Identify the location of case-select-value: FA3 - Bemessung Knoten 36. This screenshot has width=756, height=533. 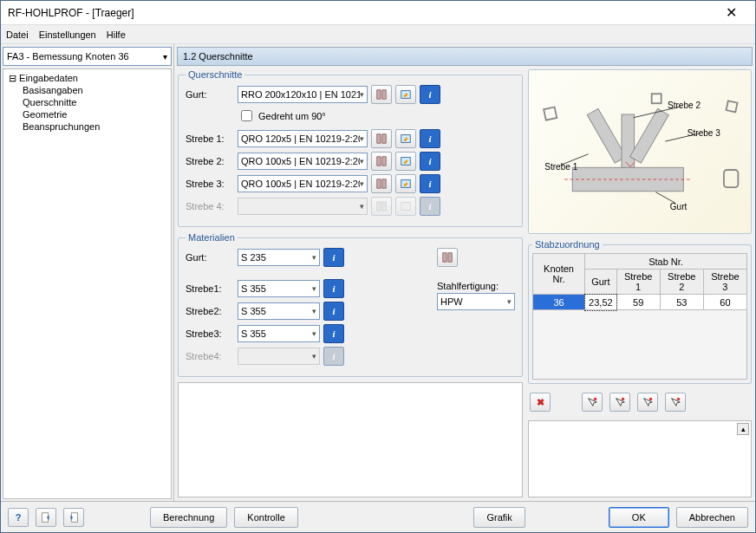
(68, 56).